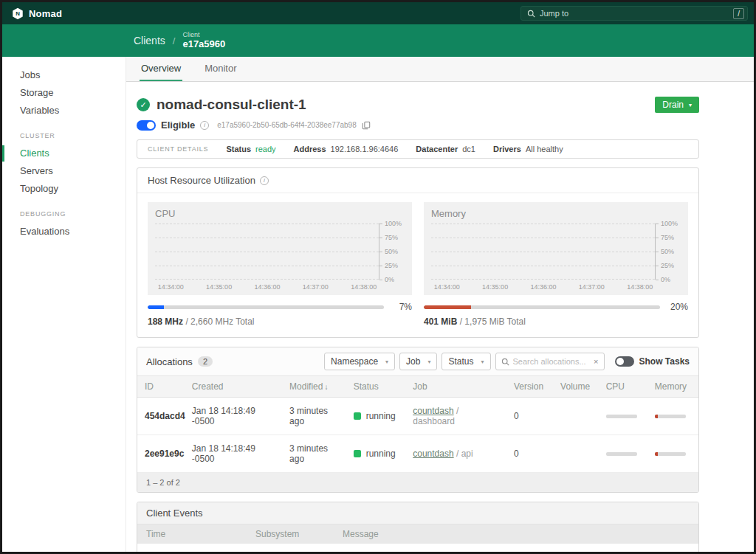 Image resolution: width=756 pixels, height=554 pixels. Describe the element at coordinates (556, 249) in the screenshot. I see `memory-chart-panel: Memory 100% 75% 50%` at that location.